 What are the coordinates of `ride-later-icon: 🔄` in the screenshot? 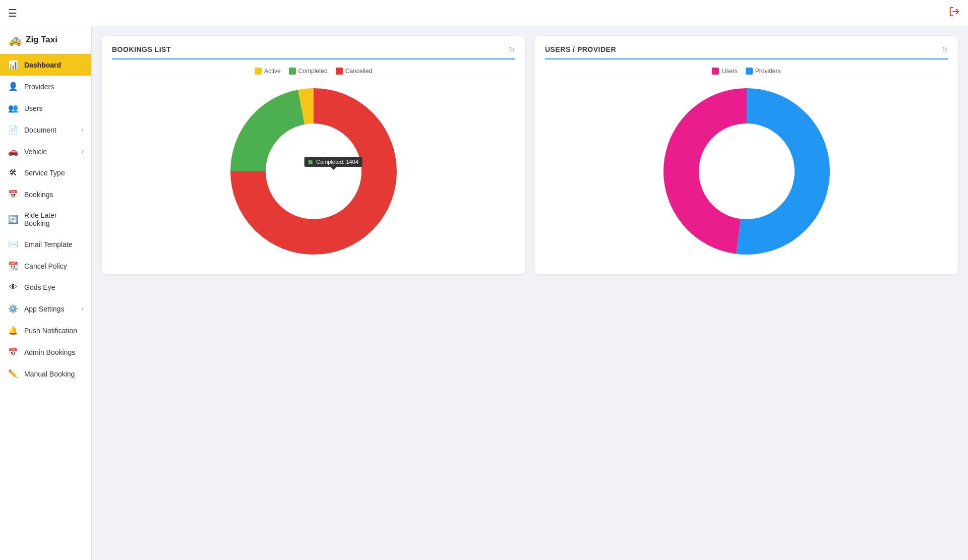 It's located at (13, 220).